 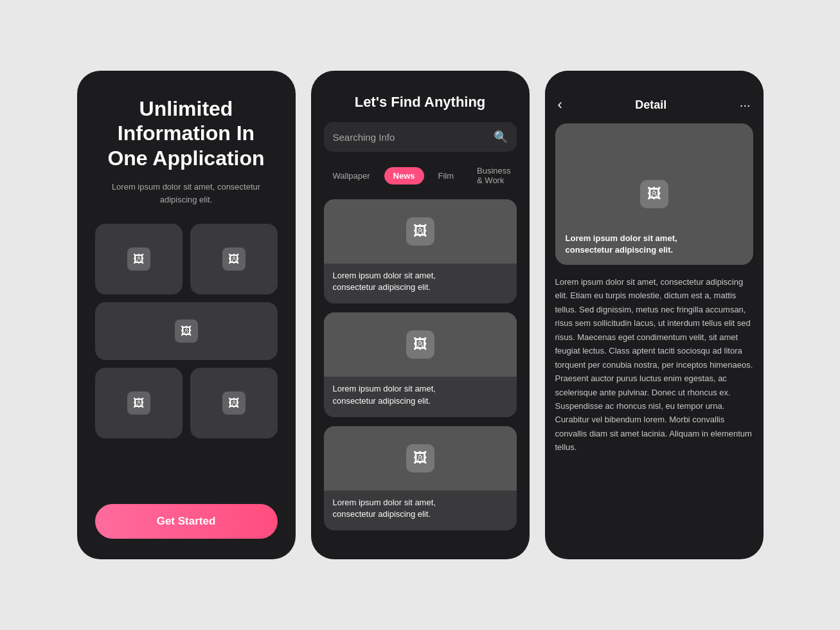 What do you see at coordinates (186, 403) in the screenshot?
I see `grid-row-3: 🖼 🖼` at bounding box center [186, 403].